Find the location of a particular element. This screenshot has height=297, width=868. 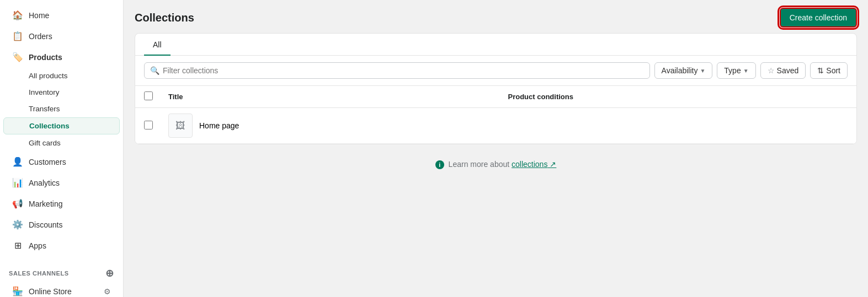

sales-channels-section: SALES CHANNELS ⊕ is located at coordinates (62, 271).